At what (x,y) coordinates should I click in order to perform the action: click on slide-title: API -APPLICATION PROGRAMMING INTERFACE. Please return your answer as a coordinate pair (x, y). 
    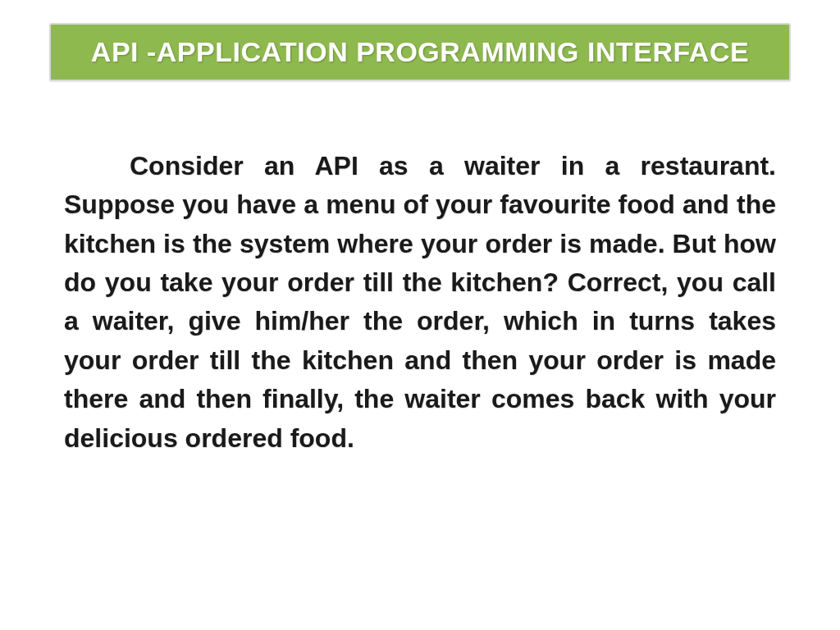
    Looking at the image, I should click on (420, 52).